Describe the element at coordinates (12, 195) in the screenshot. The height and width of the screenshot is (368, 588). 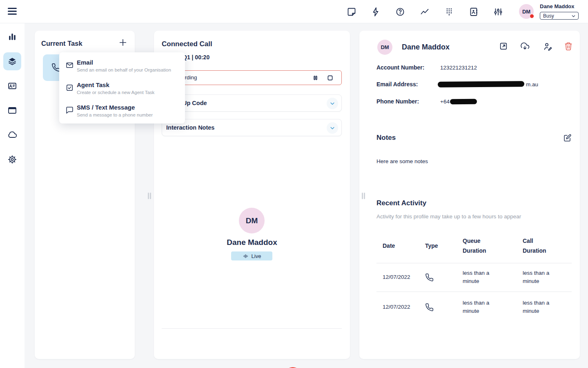
I see `left-sidebar` at that location.